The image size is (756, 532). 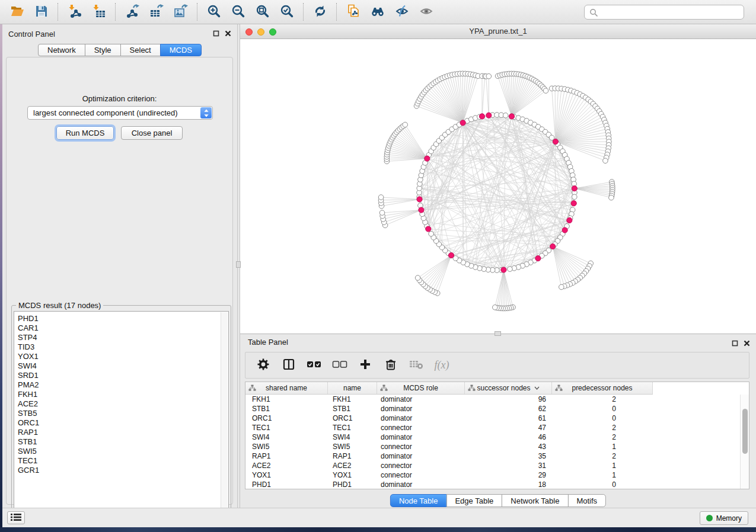 What do you see at coordinates (352, 388) in the screenshot?
I see `column-header-name: name` at bounding box center [352, 388].